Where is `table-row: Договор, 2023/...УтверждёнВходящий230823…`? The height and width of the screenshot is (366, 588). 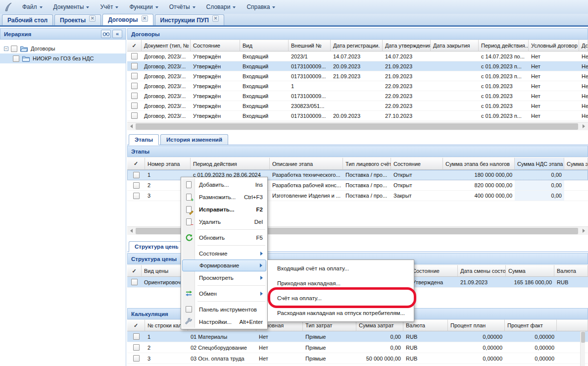 table-row: Договор, 2023/...УтверждёнВходящий230823… is located at coordinates (357, 106).